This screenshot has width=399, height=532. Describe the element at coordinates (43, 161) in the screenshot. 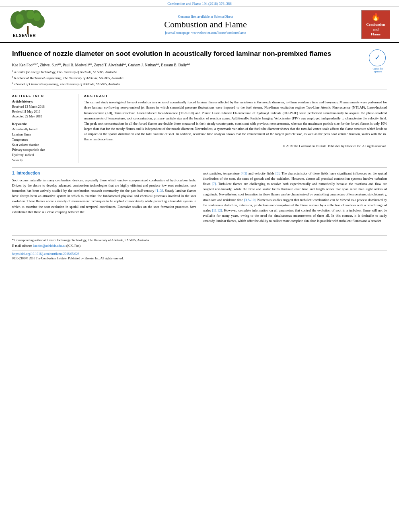

I see `keyword-7: Velocity` at that location.